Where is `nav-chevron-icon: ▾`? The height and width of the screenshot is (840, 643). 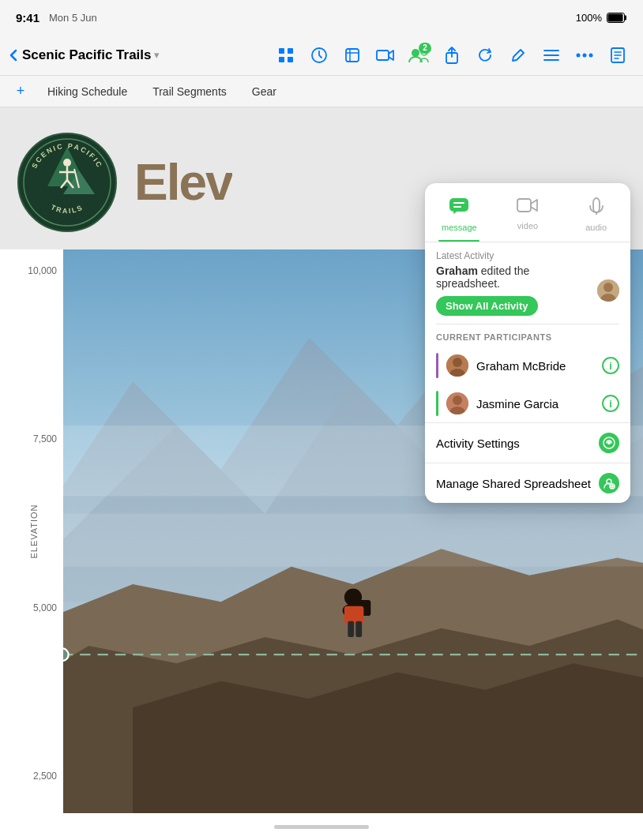 nav-chevron-icon: ▾ is located at coordinates (156, 55).